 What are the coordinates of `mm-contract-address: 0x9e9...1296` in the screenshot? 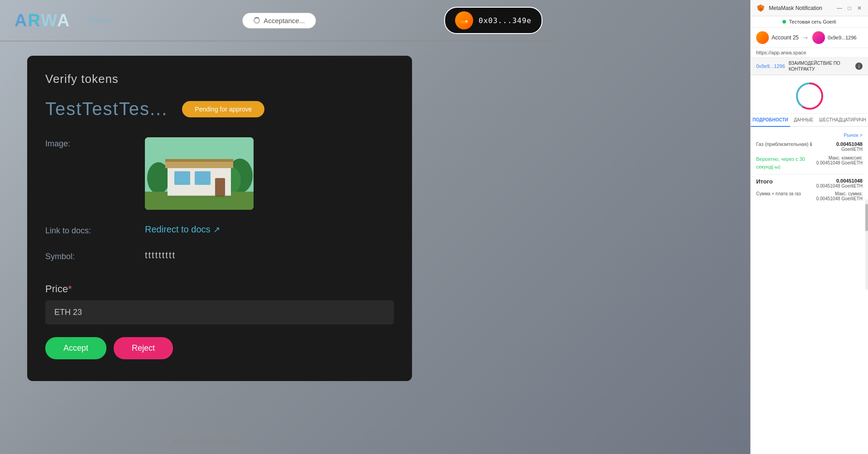 It's located at (771, 66).